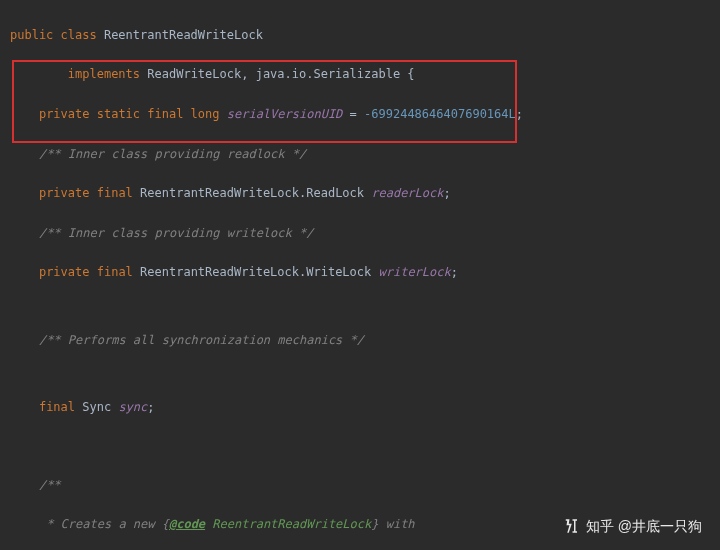 This screenshot has width=720, height=550. Describe the element at coordinates (365, 115) in the screenshot. I see `code-line: private static final long serialVersionU…` at that location.